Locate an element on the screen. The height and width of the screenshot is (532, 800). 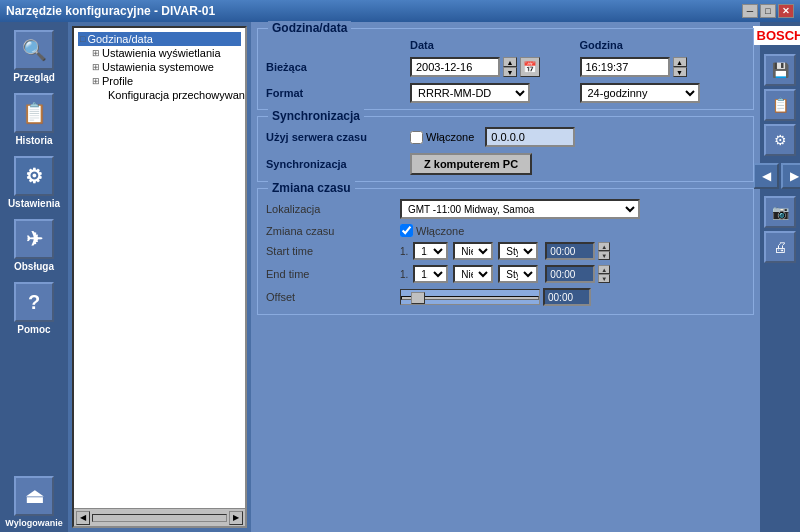
start-day-value: 1. is located at coordinates (404, 252).